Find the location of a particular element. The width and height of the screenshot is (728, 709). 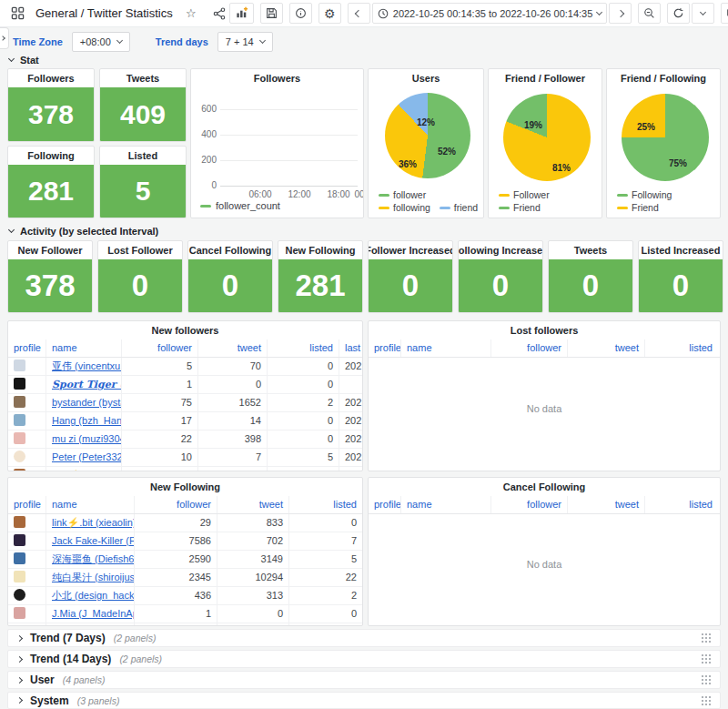

profile-link: bystander (bystand.. is located at coordinates (87, 402).